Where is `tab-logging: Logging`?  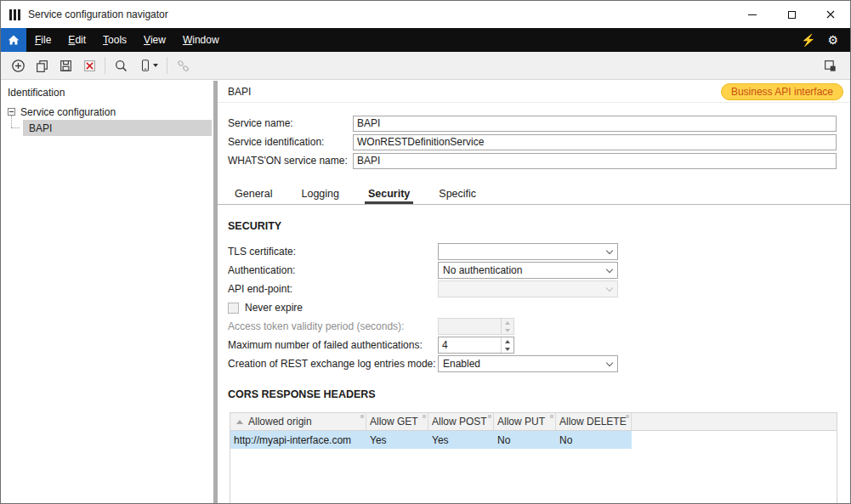
tab-logging: Logging is located at coordinates (320, 194).